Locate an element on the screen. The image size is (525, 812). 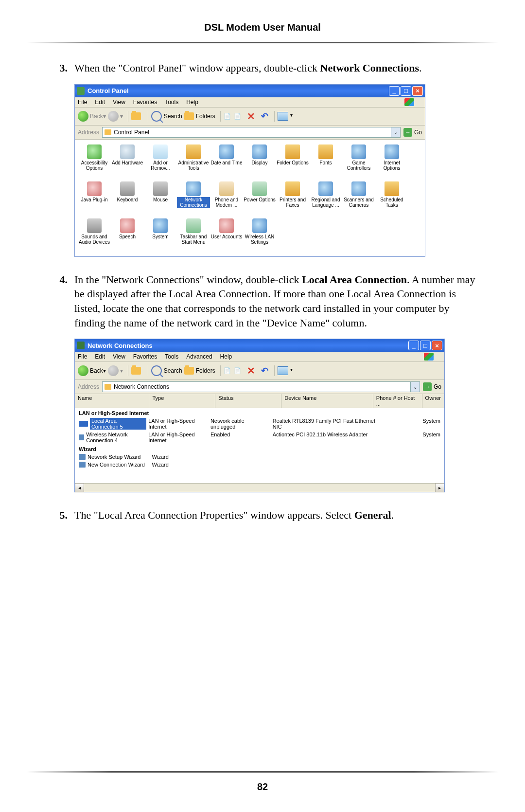
control-panel-item-label: Add Hardware is located at coordinates (127, 162).